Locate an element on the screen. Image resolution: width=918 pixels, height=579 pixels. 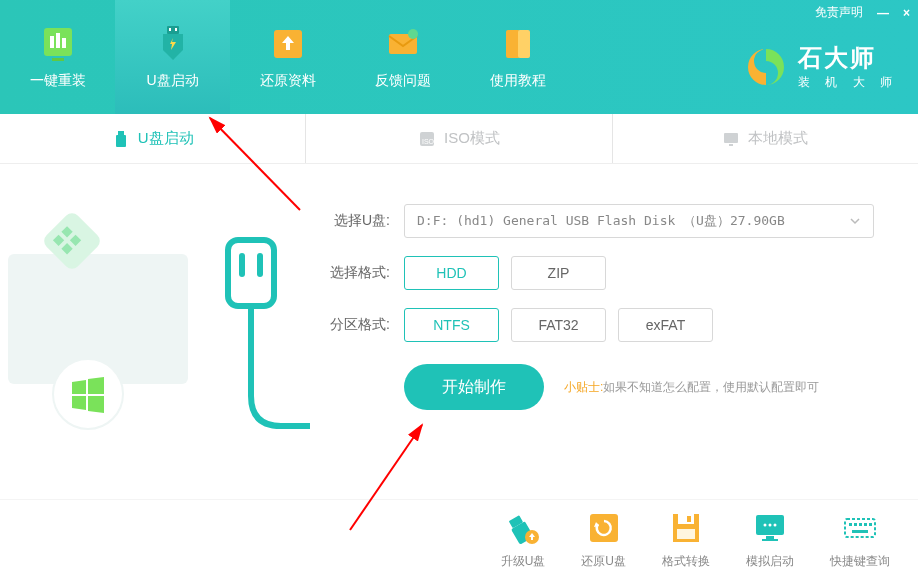
tab-bar: U盘启动 ISO ISO模式 本地模式 is located at coordinates (459, 139).